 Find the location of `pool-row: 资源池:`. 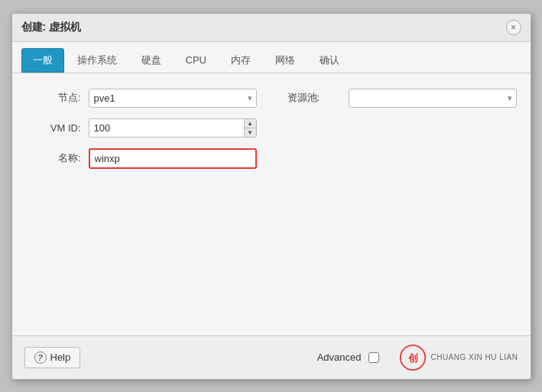

pool-row: 资源池: is located at coordinates (402, 98).